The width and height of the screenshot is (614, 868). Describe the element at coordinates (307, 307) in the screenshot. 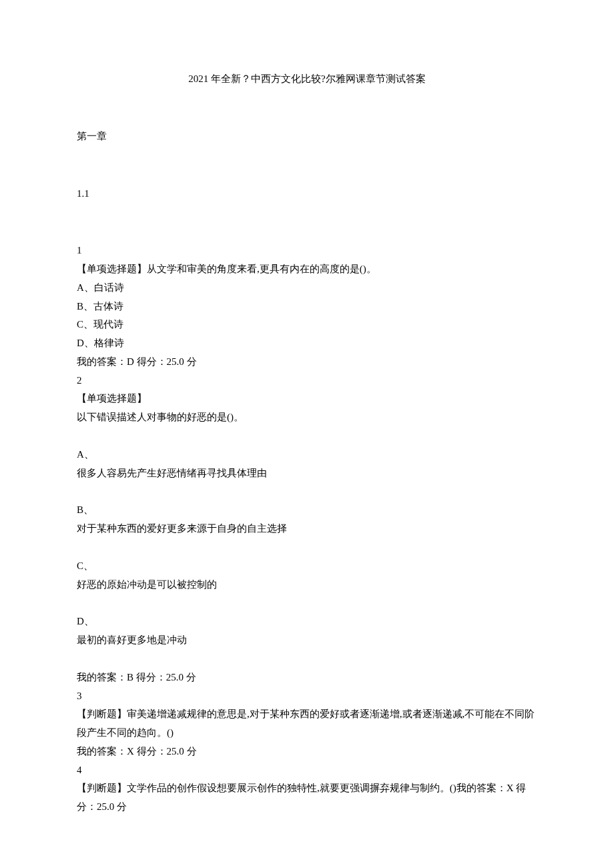

I see `q1-option-b: B、古体诗` at that location.